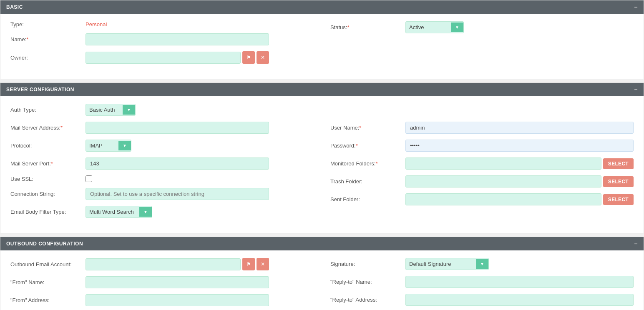 The width and height of the screenshot is (644, 310). What do you see at coordinates (503, 182) in the screenshot?
I see `trash-folder-input` at bounding box center [503, 182].